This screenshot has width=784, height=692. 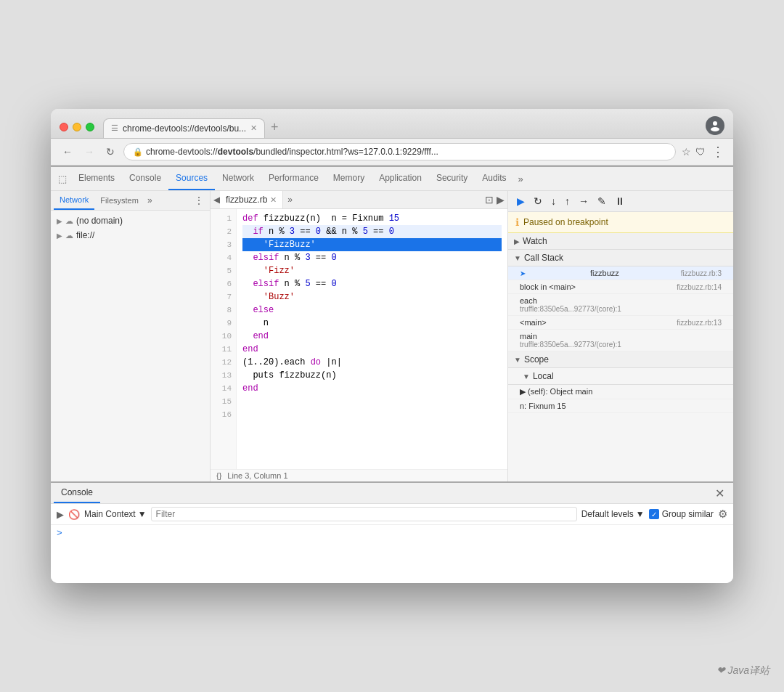 I want to click on minimize-button, so click(x=77, y=127).